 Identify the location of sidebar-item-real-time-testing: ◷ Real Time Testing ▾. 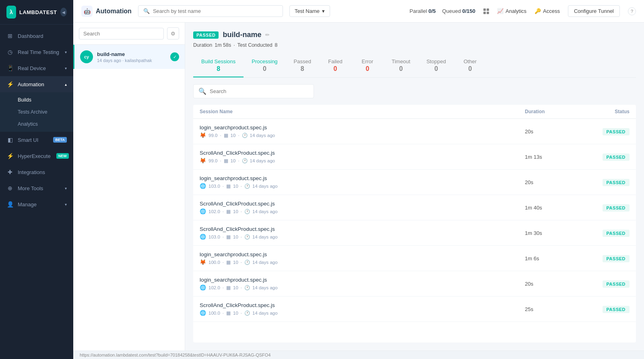
(37, 52).